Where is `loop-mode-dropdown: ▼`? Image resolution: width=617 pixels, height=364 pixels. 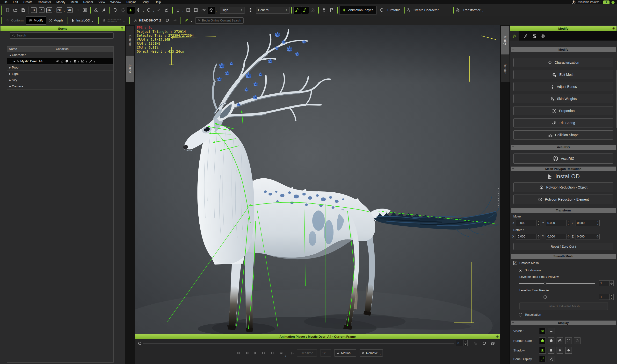
loop-mode-dropdown: ▼ is located at coordinates (286, 356).